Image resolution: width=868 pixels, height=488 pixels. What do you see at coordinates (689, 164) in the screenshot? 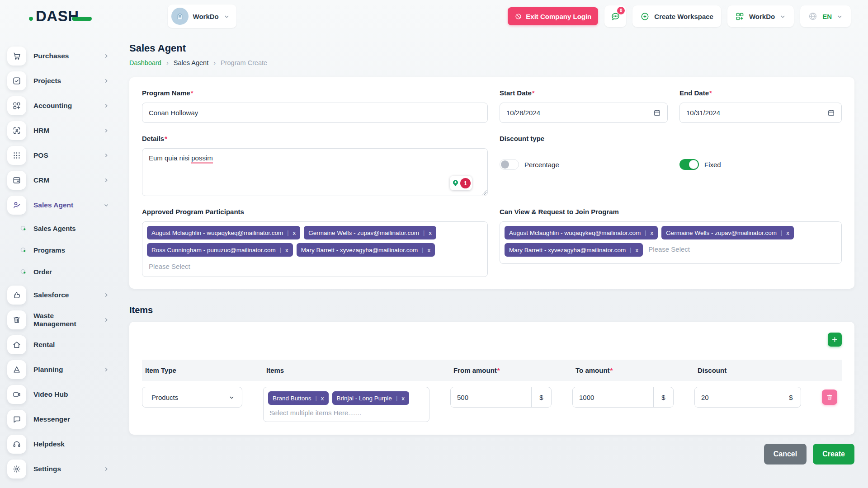
I see `fixed-toggle` at bounding box center [689, 164].